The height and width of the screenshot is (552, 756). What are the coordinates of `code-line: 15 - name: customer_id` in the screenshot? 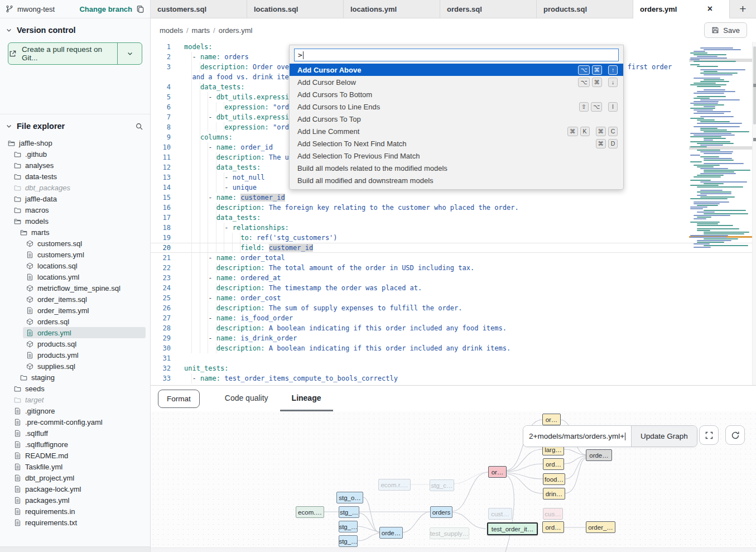 It's located at (453, 198).